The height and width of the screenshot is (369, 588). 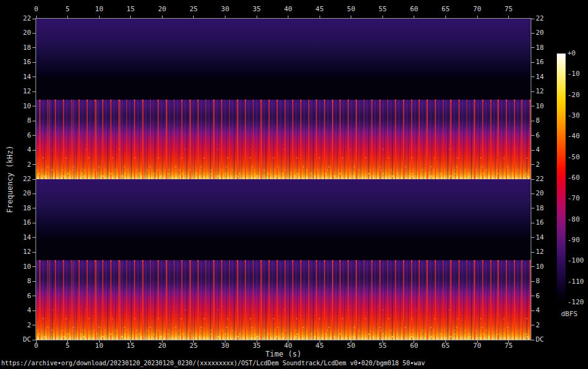 What do you see at coordinates (546, 136) in the screenshot?
I see `freq-tick-label: 6` at bounding box center [546, 136].